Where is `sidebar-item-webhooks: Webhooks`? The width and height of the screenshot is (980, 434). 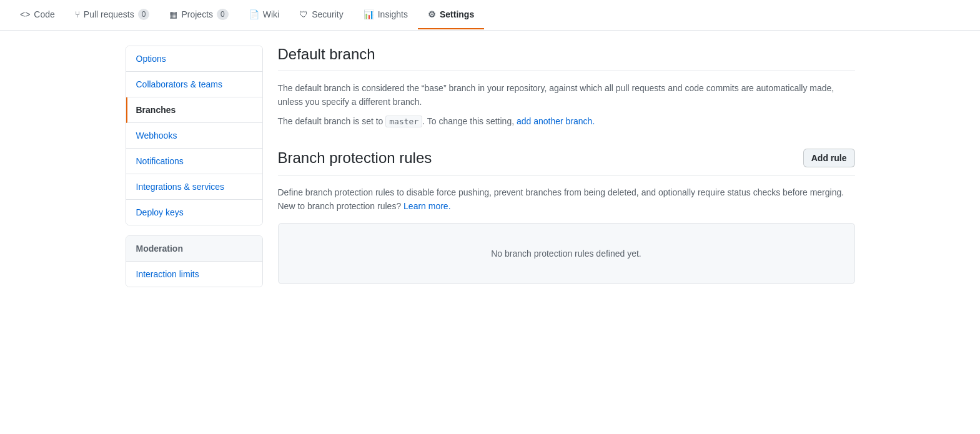
sidebar-item-webhooks: Webhooks is located at coordinates (194, 136).